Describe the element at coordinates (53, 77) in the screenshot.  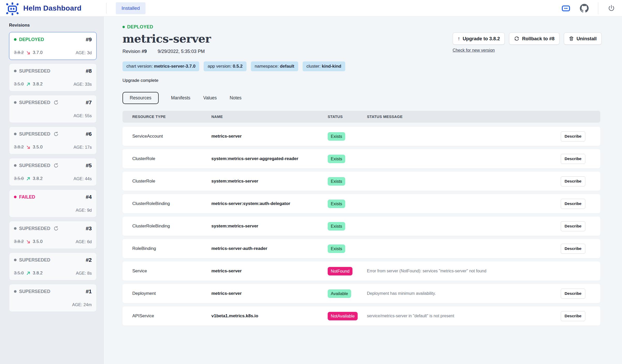
I see `revision-card: SUPERSEDED #8 3.5.0` at that location.